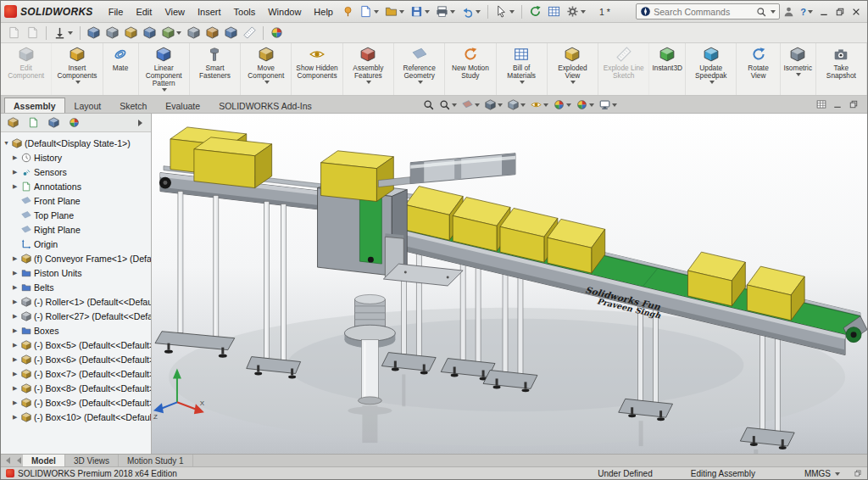 The height and width of the screenshot is (480, 868). Describe the element at coordinates (121, 70) in the screenshot. I see `mate-button: Mate` at that location.